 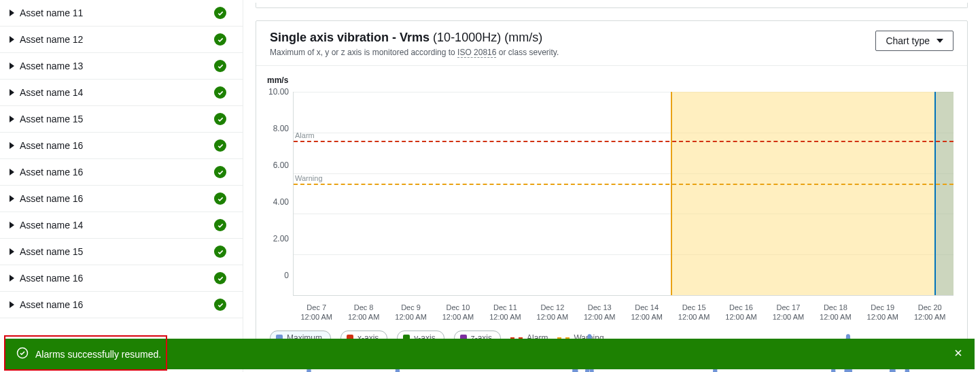 What do you see at coordinates (22, 354) in the screenshot?
I see `check-circle-icon` at bounding box center [22, 354].